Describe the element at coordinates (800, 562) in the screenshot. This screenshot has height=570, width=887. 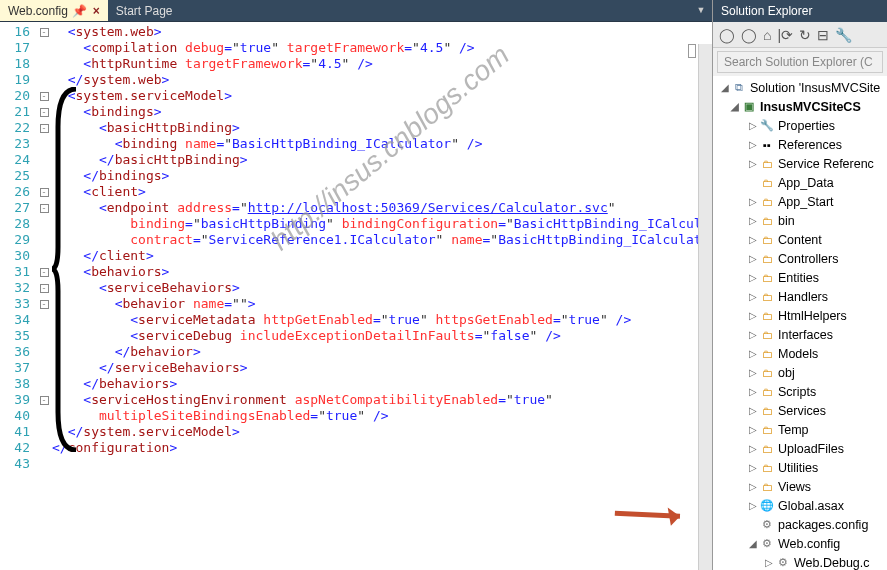
I see `tree-item-webdebug: ▷⚙Web.Debug.c` at that location.